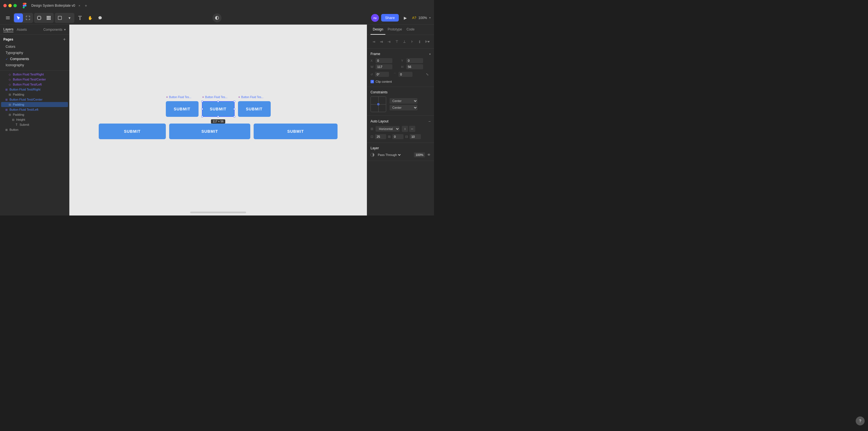  I want to click on layer-item-padding-selected: ⊟ Padding, so click(34, 104).